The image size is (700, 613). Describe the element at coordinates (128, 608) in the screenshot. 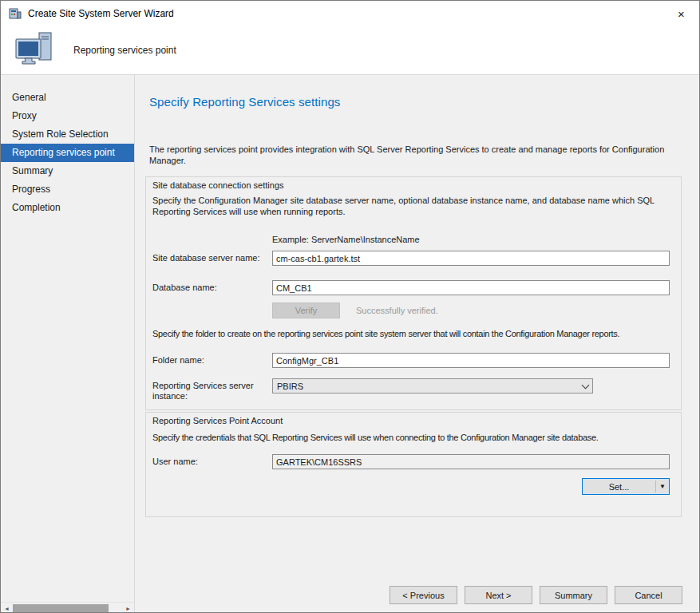

I see `scroll-right-icon: ►` at that location.